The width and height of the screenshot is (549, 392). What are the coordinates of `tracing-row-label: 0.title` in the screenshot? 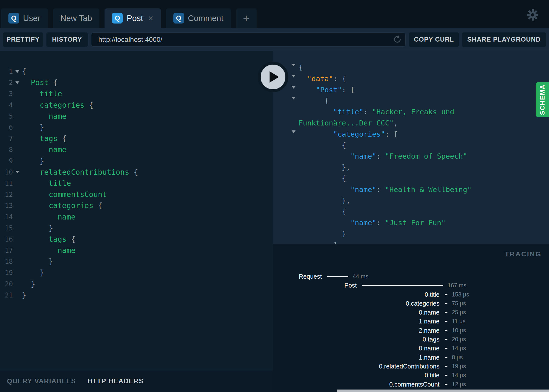 It's located at (356, 375).